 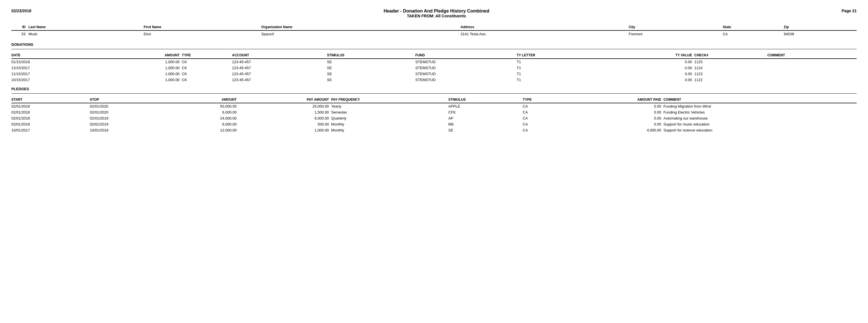 What do you see at coordinates (58, 62) in the screenshot?
I see `donation-date: 01/15/2018` at bounding box center [58, 62].